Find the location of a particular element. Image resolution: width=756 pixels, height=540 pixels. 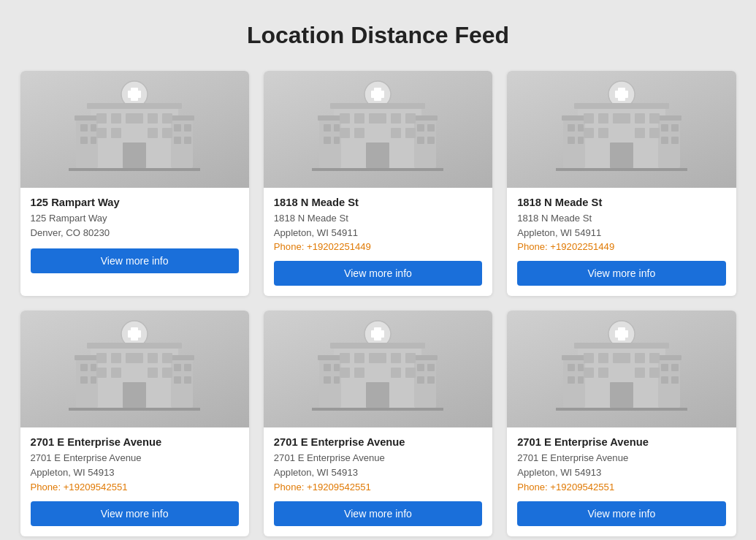

card-title-2: 1818 N Meade St is located at coordinates (378, 202).